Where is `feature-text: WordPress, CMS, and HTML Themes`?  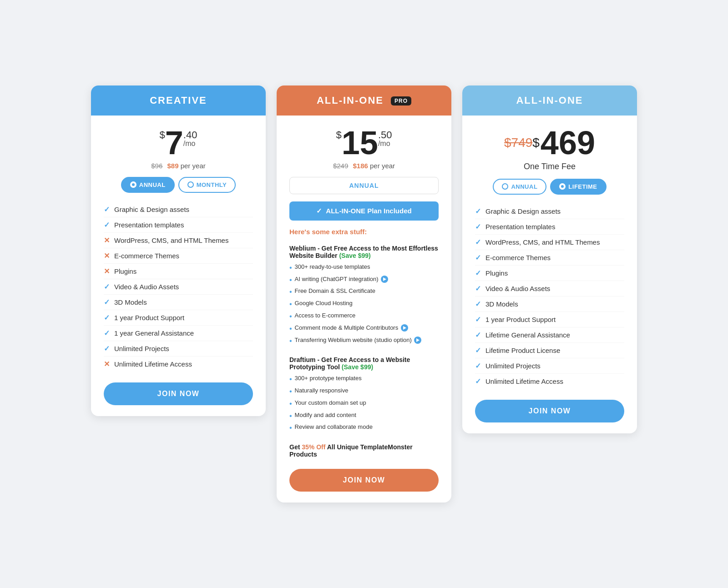 feature-text: WordPress, CMS, and HTML Themes is located at coordinates (171, 240).